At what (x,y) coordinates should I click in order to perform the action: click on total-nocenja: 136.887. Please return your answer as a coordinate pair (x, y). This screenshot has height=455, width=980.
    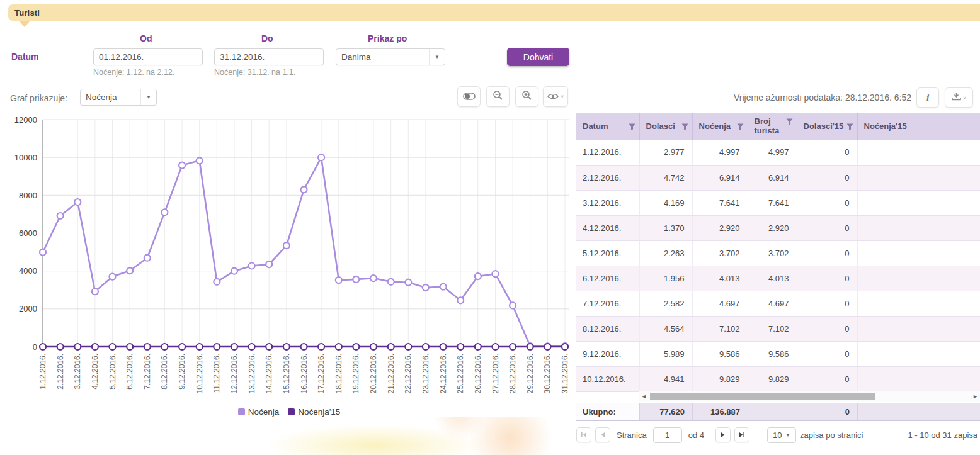
    Looking at the image, I should click on (720, 412).